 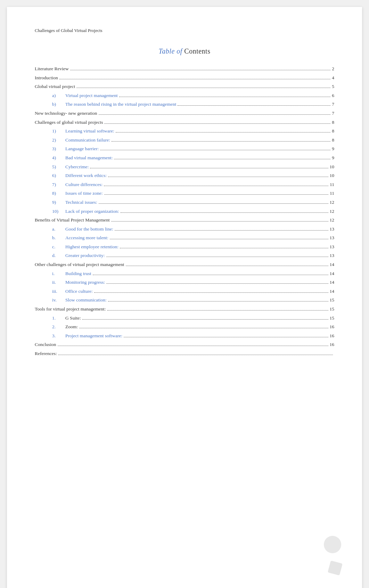 I want to click on toc-index: 1., so click(x=59, y=318).